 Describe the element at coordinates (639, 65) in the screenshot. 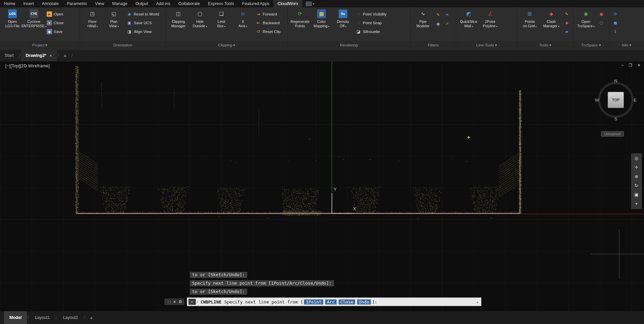

I see `close-window-button: ✕` at that location.